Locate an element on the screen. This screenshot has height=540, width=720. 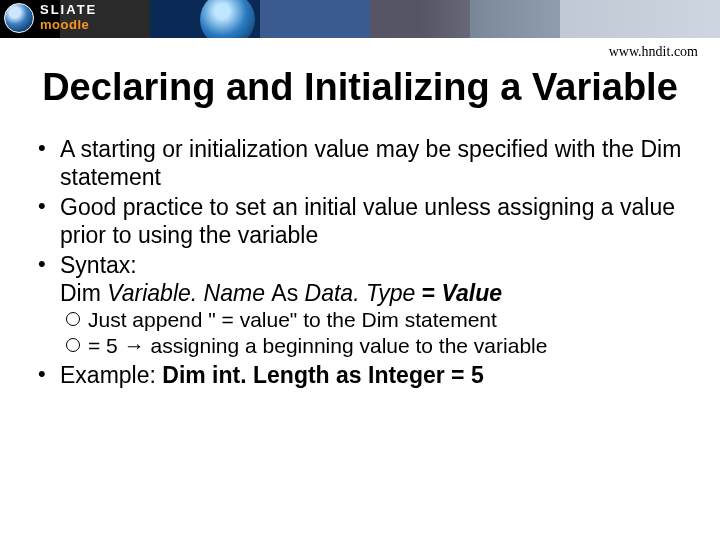
page-title: Declaring and Initializing a Variable is located at coordinates (360, 88).